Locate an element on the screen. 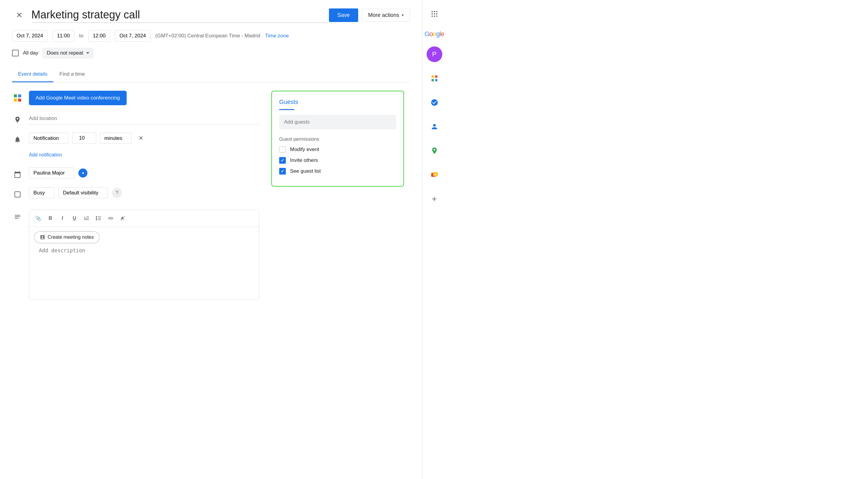  visibility-help-button: ? is located at coordinates (117, 193).